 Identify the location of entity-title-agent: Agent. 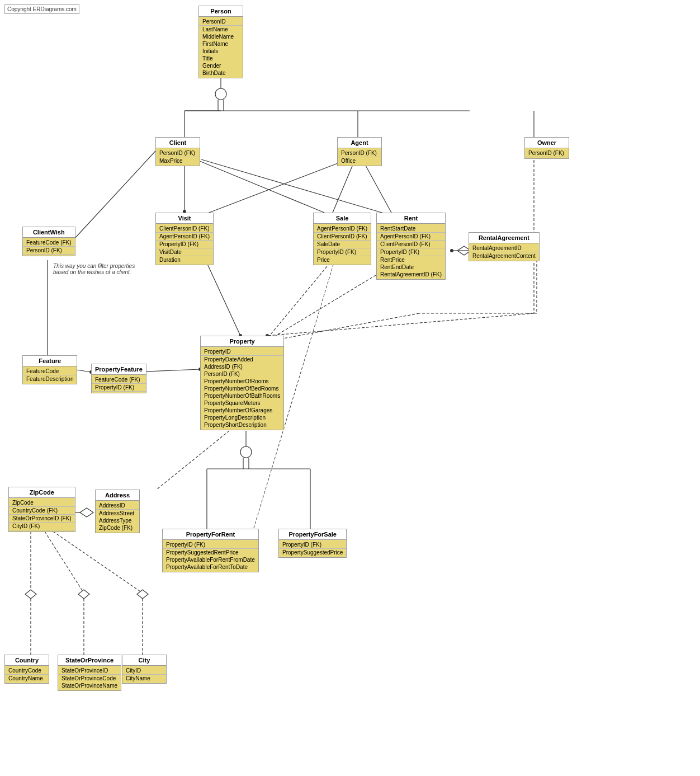
(360, 143).